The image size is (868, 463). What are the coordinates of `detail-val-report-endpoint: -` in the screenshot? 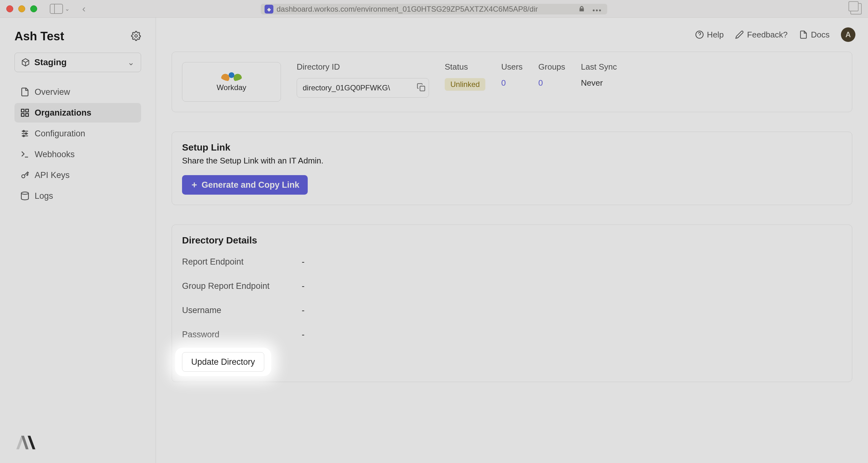 It's located at (571, 262).